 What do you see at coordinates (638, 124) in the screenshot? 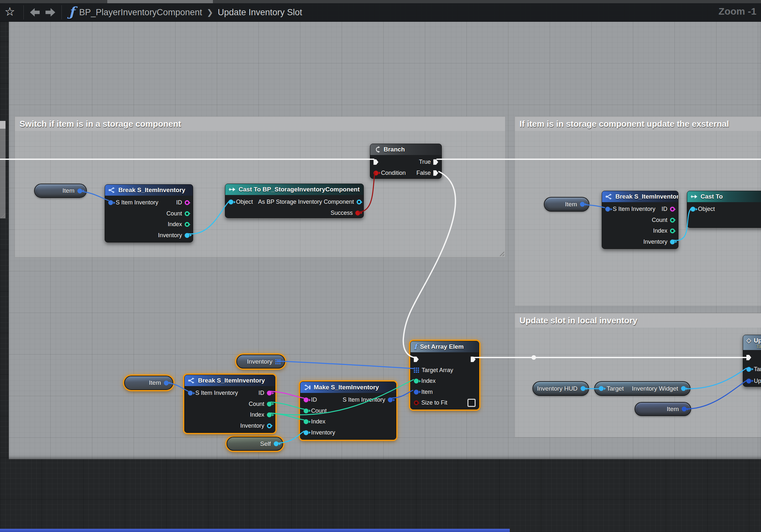
I see `comment-external-update-header: If item is in storage component update t…` at bounding box center [638, 124].